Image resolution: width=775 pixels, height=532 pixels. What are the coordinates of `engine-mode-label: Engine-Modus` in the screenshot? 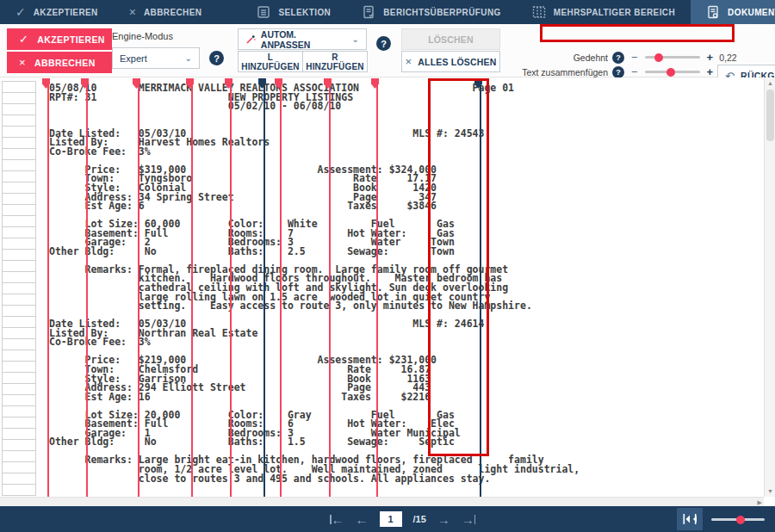 It's located at (143, 36).